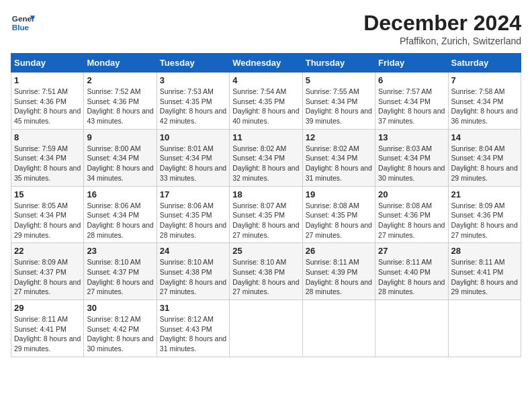 The image size is (532, 411). I want to click on day-info: Sunrise: 8:09 AM Sunset: 4:36 PM Dayligh…, so click(485, 220).